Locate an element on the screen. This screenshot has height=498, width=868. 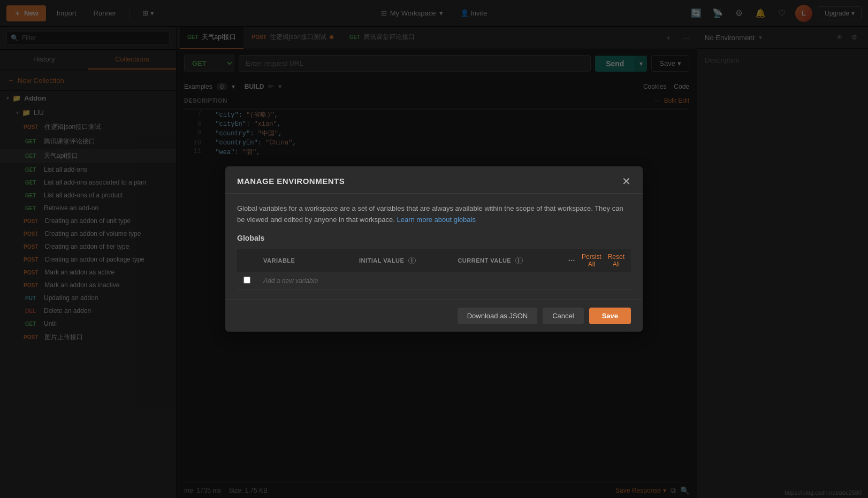
current-info-icon: i is located at coordinates (519, 261).